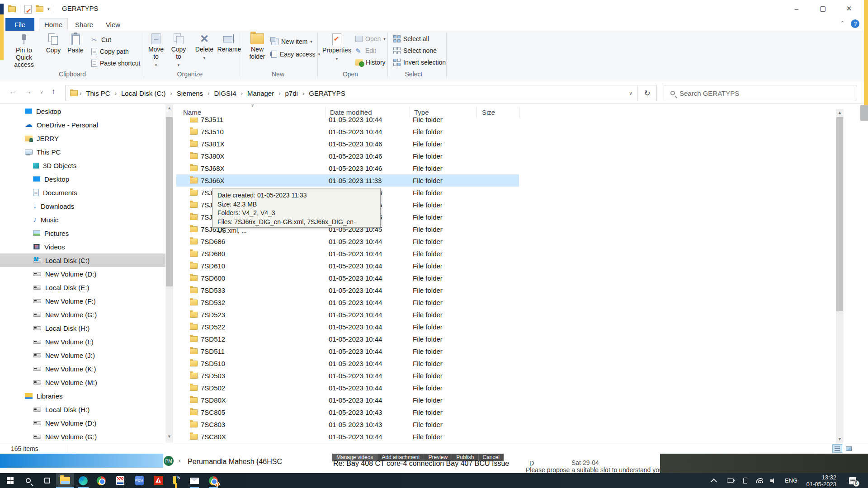 This screenshot has width=868, height=488. Describe the element at coordinates (143, 93) in the screenshot. I see `breadcrumb-item: Local Disk (C:)` at that location.